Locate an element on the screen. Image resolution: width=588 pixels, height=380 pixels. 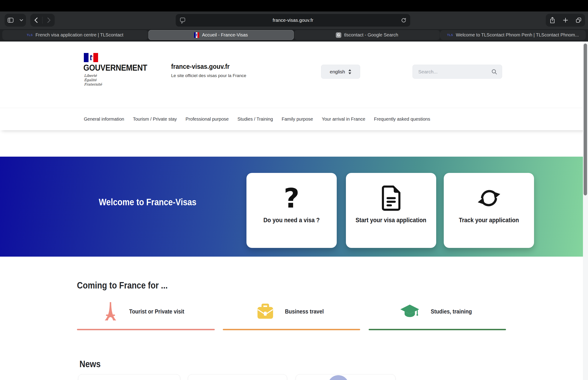
nav-tourism-private-stay: Tourism / Private stay is located at coordinates (155, 119).